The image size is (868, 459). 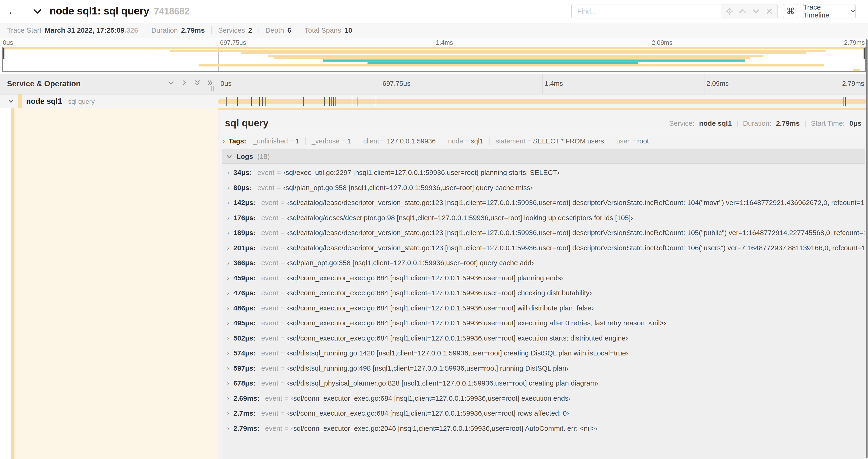 What do you see at coordinates (212, 89) in the screenshot?
I see `column-resizer-handle` at bounding box center [212, 89].